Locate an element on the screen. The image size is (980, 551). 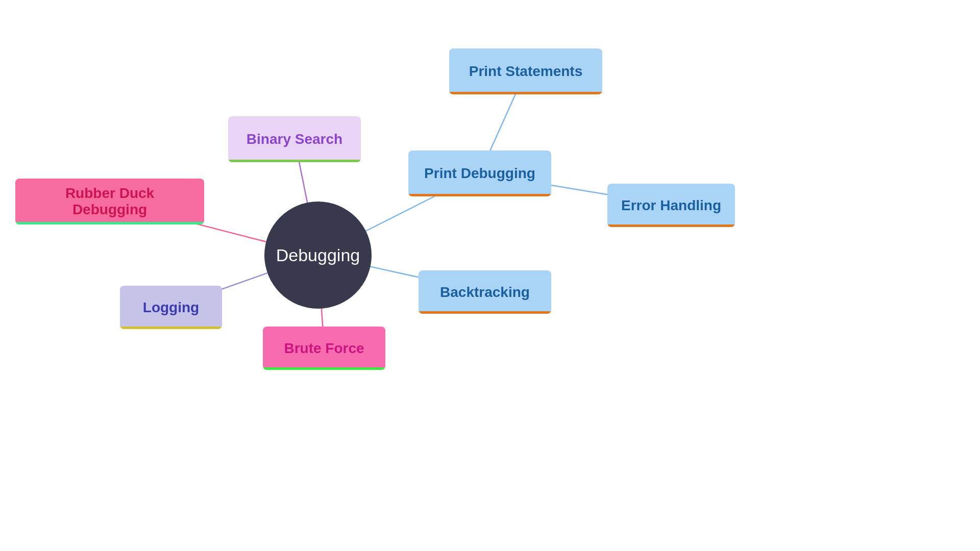
node-backtracking: Backtracking is located at coordinates (485, 292).